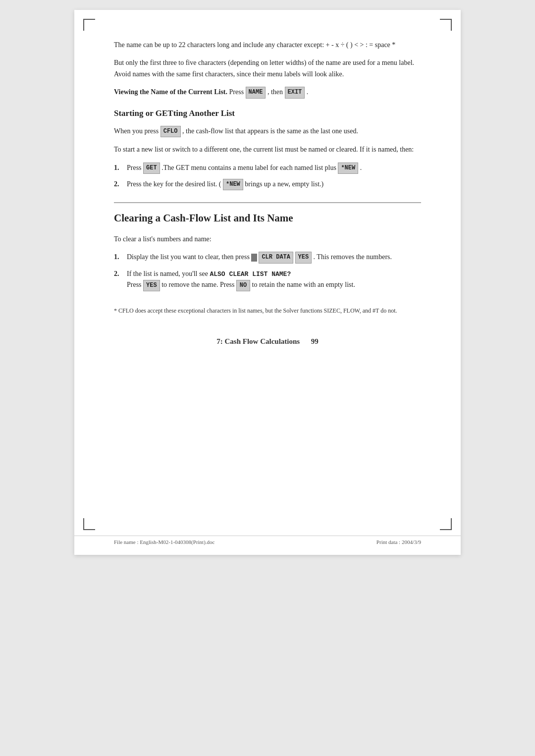 The image size is (535, 756). I want to click on corner-mark-bottom-right, so click(446, 524).